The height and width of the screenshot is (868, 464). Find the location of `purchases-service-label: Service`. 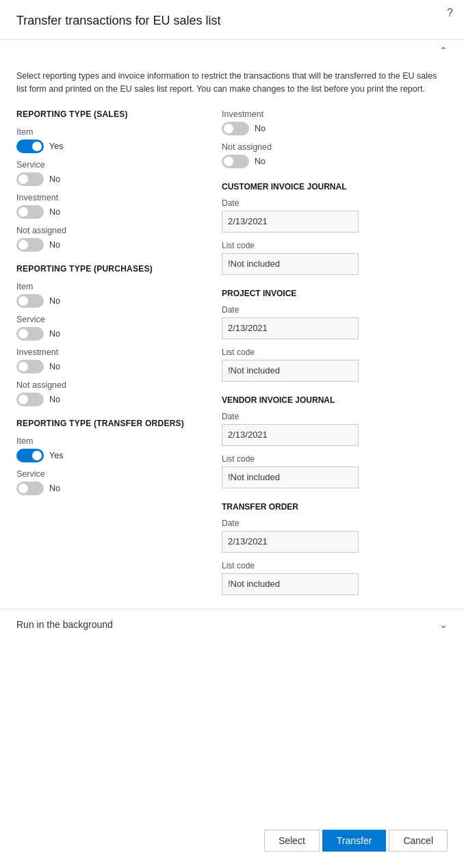

purchases-service-label: Service is located at coordinates (114, 319).